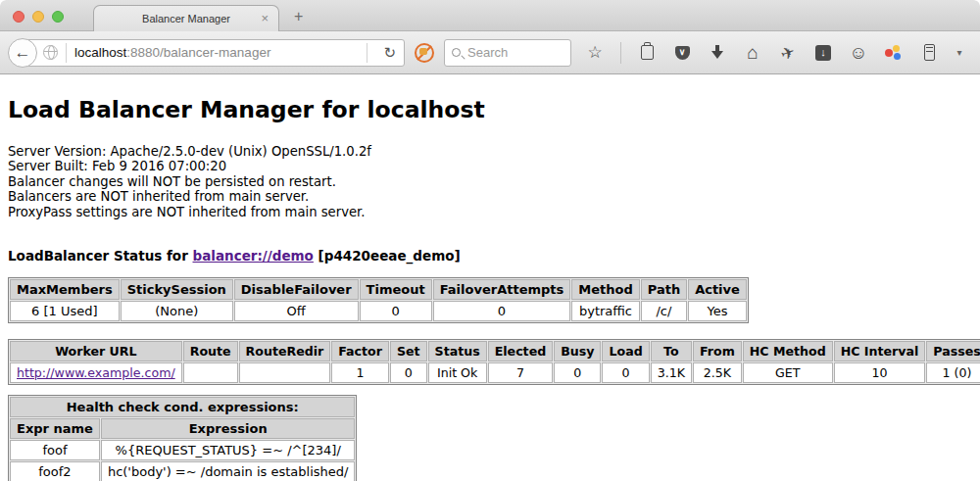 The width and height of the screenshot is (980, 481). I want to click on balancer-settings-table: MaxMembers StickySession DisableFailover…, so click(378, 300).